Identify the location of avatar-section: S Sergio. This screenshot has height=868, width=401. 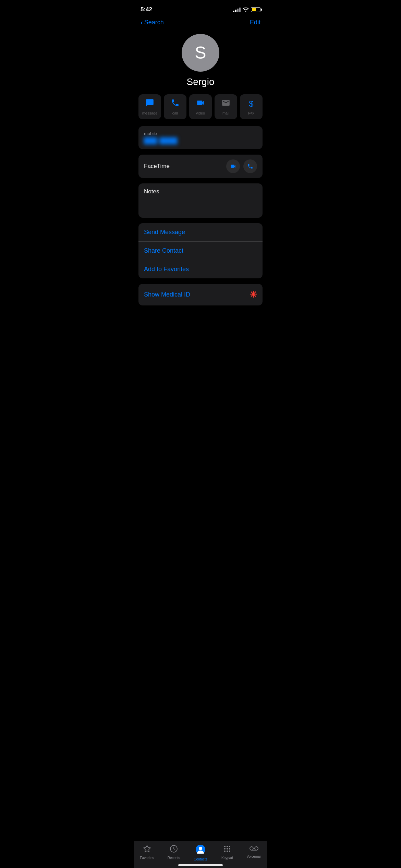
(200, 62).